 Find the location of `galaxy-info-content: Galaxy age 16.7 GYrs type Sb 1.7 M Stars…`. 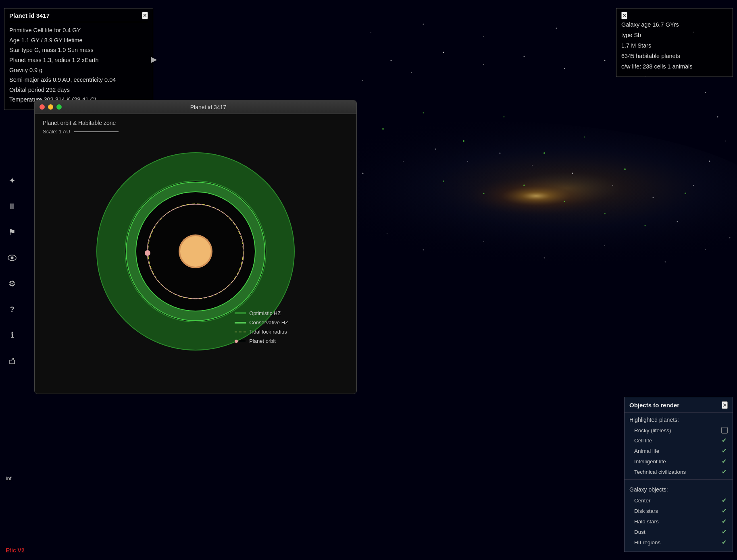

galaxy-info-content: Galaxy age 16.7 GYrs type Sb 1.7 M Stars… is located at coordinates (675, 46).